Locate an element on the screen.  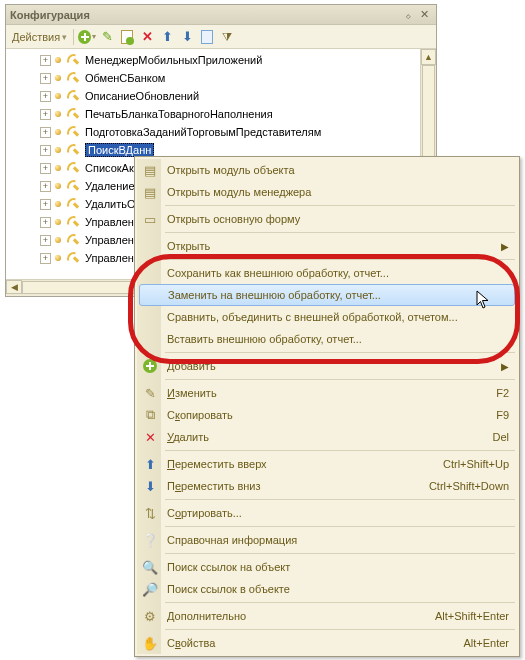
menu-item: Сравнить, объединить с внешней обработко… is located at coordinates (327, 317).